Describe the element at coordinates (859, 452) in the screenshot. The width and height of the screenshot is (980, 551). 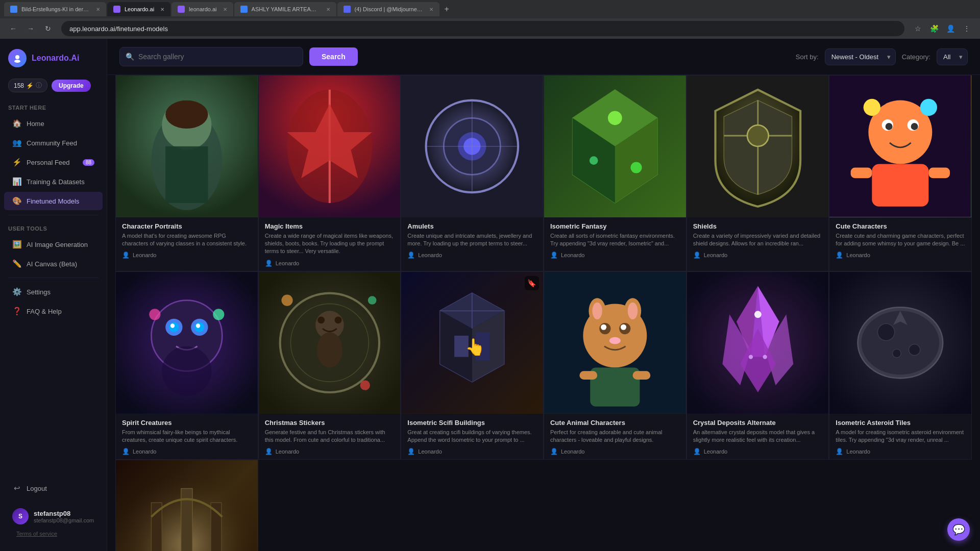
I see `author-name-isometric-asteroid: Leonardo` at that location.